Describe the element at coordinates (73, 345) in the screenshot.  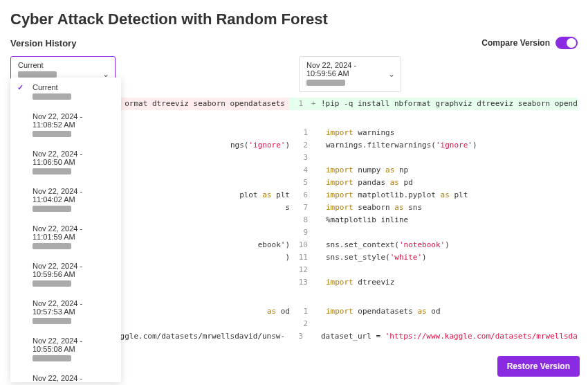
I see `dropdown-item-label: Nov 22, 2024 - 10:55:08 AM` at that location.